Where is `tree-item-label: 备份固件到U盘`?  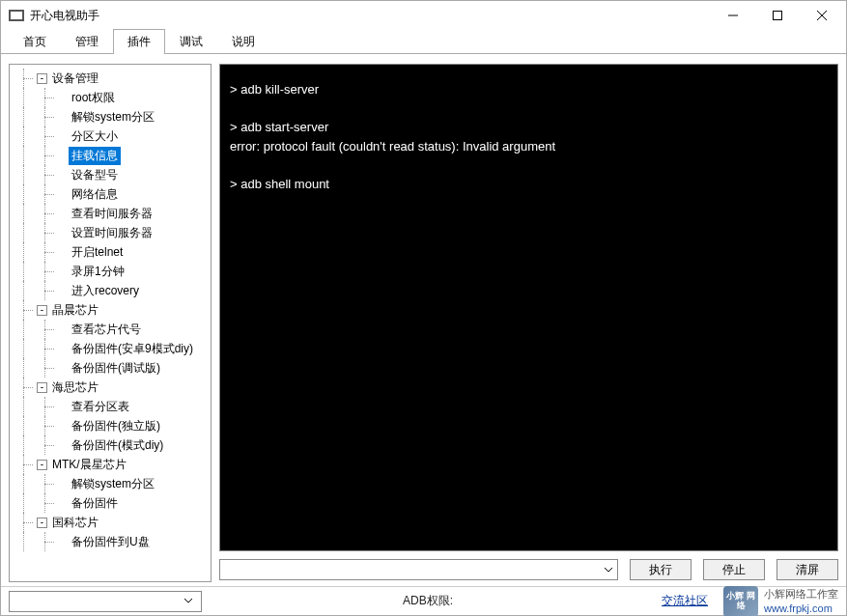 tree-item-label: 备份固件到U盘 is located at coordinates (110, 543).